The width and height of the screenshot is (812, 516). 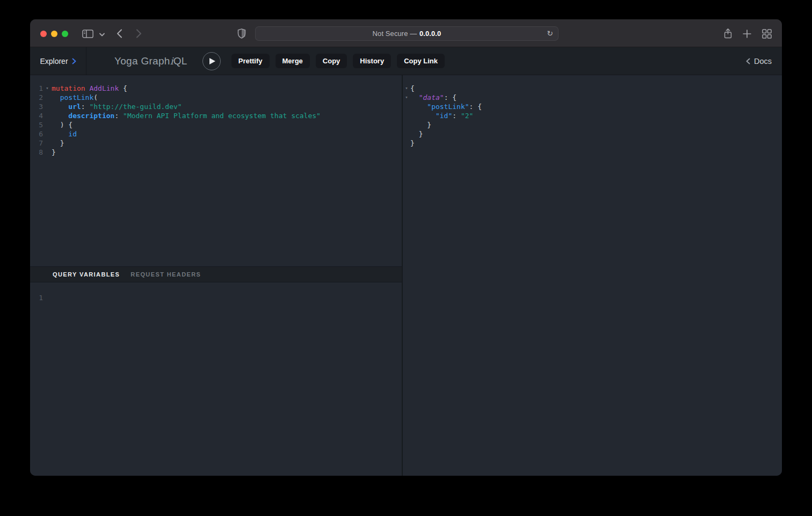 I want to click on docs-button: Docs, so click(x=759, y=61).